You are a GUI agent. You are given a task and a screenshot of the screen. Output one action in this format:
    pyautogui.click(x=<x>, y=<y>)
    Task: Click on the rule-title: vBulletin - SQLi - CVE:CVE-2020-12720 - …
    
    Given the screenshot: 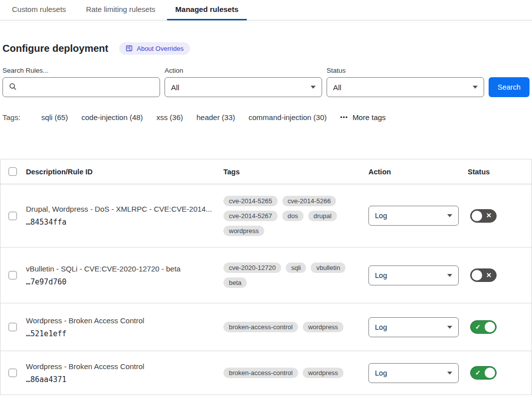 What is the action you would take?
    pyautogui.click(x=120, y=269)
    